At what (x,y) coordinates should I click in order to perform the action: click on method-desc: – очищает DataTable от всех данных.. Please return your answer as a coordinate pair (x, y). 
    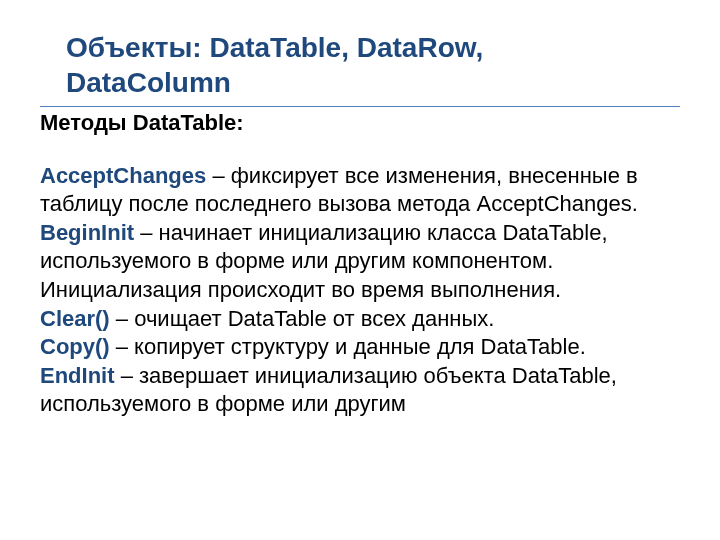
    Looking at the image, I should click on (302, 318).